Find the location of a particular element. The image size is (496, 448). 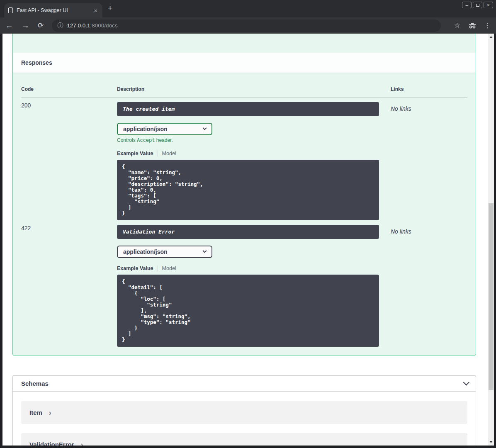

url-text: 127.0.0.1:8000/docs is located at coordinates (92, 26).